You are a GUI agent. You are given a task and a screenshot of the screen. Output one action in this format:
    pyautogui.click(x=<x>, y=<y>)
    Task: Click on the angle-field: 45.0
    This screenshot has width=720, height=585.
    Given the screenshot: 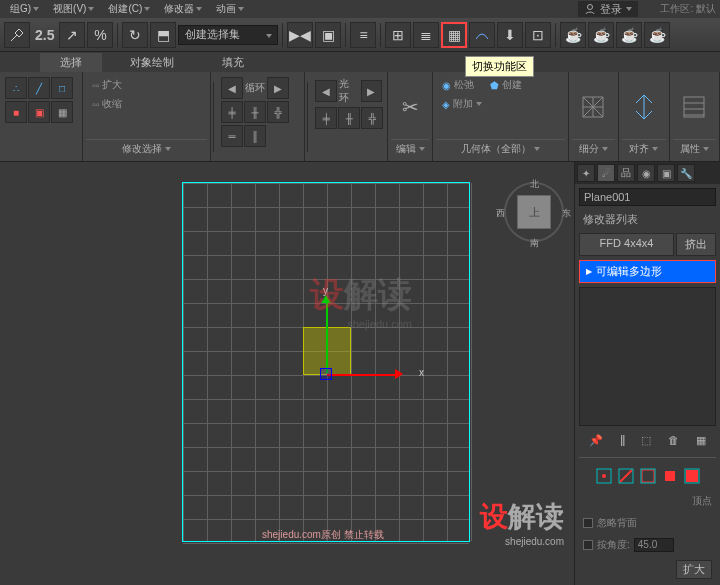 What is the action you would take?
    pyautogui.click(x=654, y=545)
    